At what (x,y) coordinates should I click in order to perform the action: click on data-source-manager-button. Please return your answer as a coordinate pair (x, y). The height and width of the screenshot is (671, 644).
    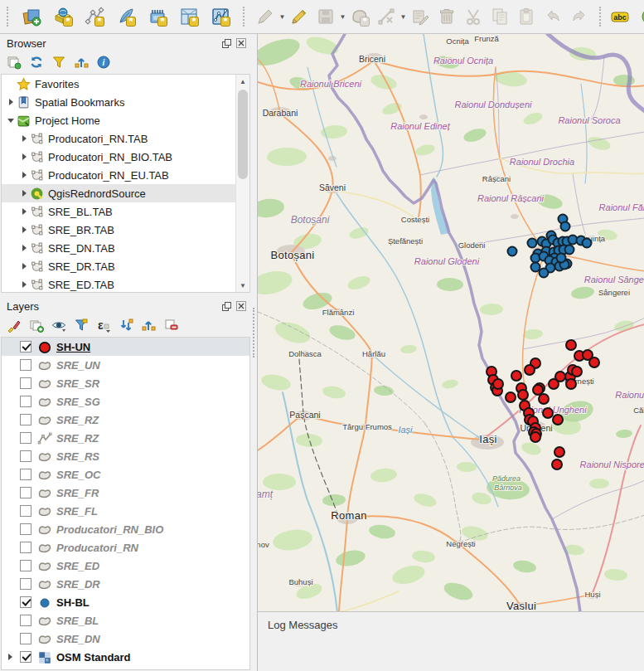
    Looking at the image, I should click on (31, 17).